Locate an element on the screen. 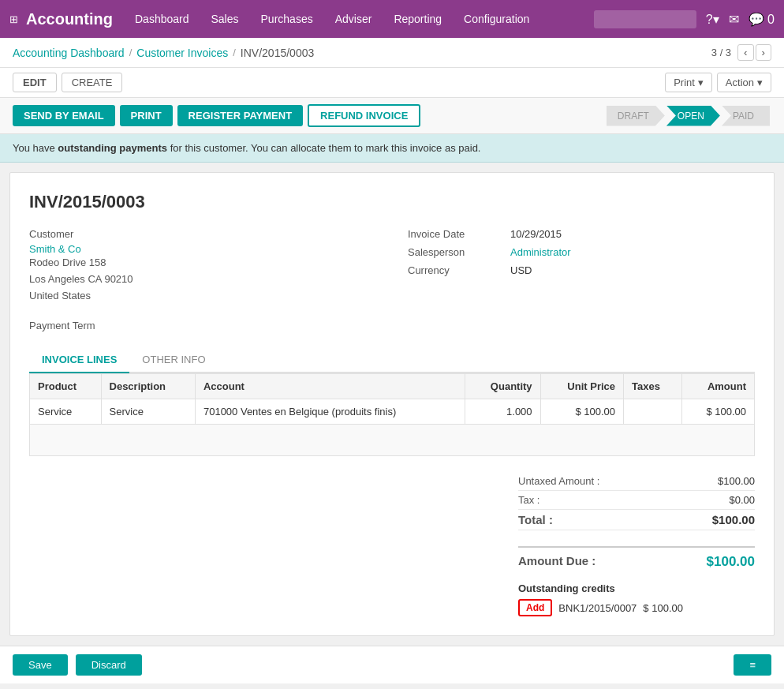 This screenshot has height=689, width=784. alert-bold-text: outstanding payments is located at coordinates (112, 148).